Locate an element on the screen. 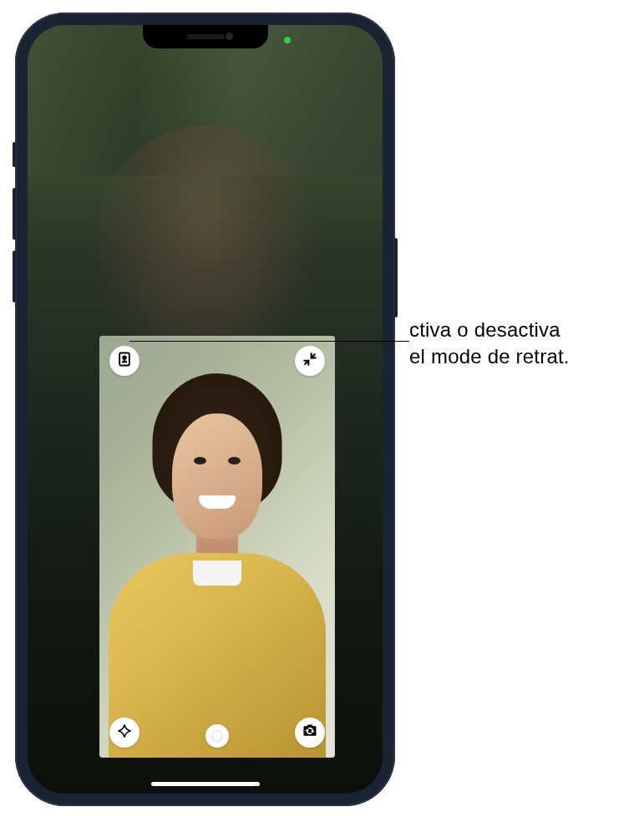 The height and width of the screenshot is (827, 644). volume-up-button is located at coordinates (14, 214).